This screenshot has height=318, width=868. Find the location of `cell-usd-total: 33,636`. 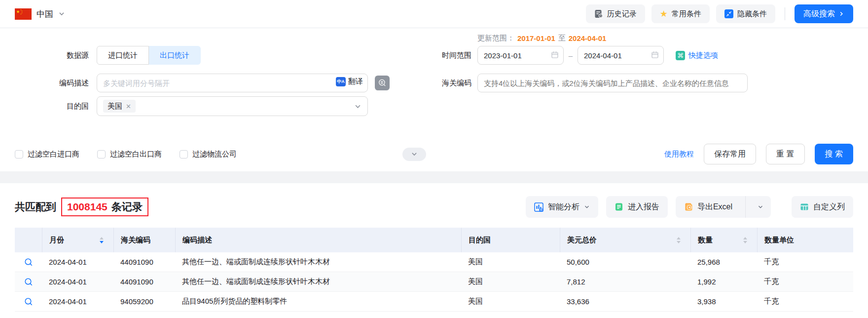

cell-usd-total: 33,636 is located at coordinates (625, 301).